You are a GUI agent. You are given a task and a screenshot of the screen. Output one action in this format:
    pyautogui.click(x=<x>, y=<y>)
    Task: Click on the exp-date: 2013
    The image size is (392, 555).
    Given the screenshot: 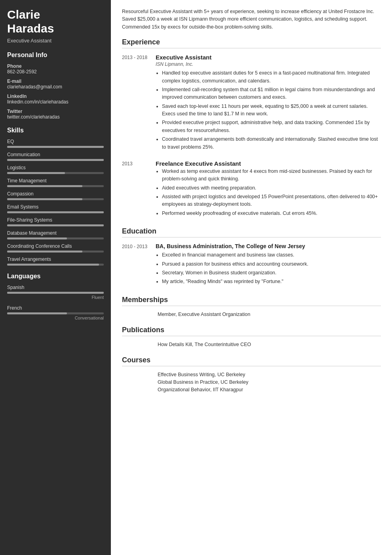 What is the action you would take?
    pyautogui.click(x=139, y=189)
    